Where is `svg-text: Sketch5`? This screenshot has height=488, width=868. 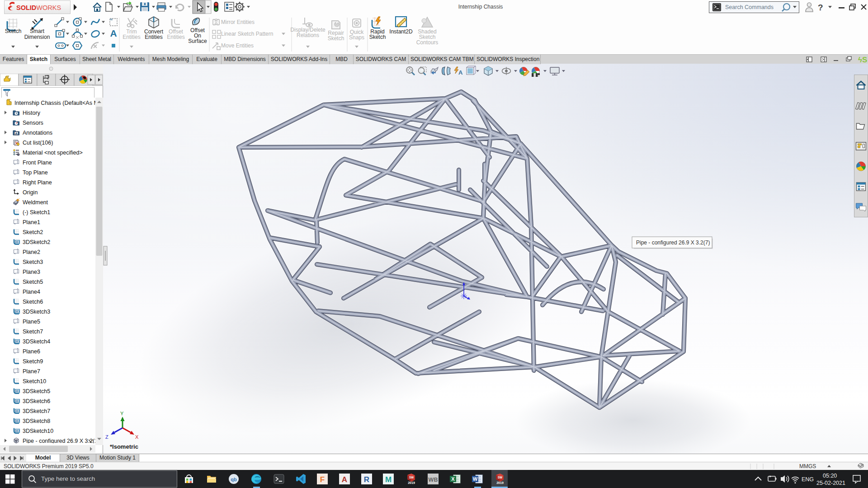 svg-text: Sketch5 is located at coordinates (33, 282).